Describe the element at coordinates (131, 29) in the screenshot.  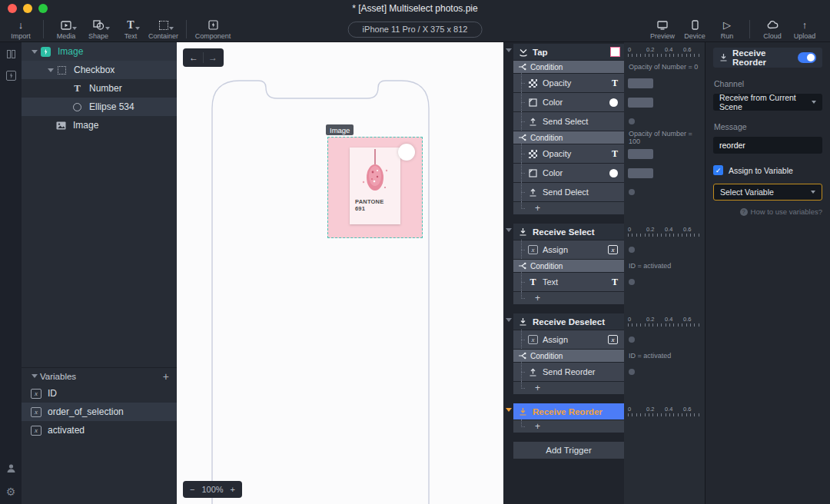
I see `text-button: T Text` at that location.